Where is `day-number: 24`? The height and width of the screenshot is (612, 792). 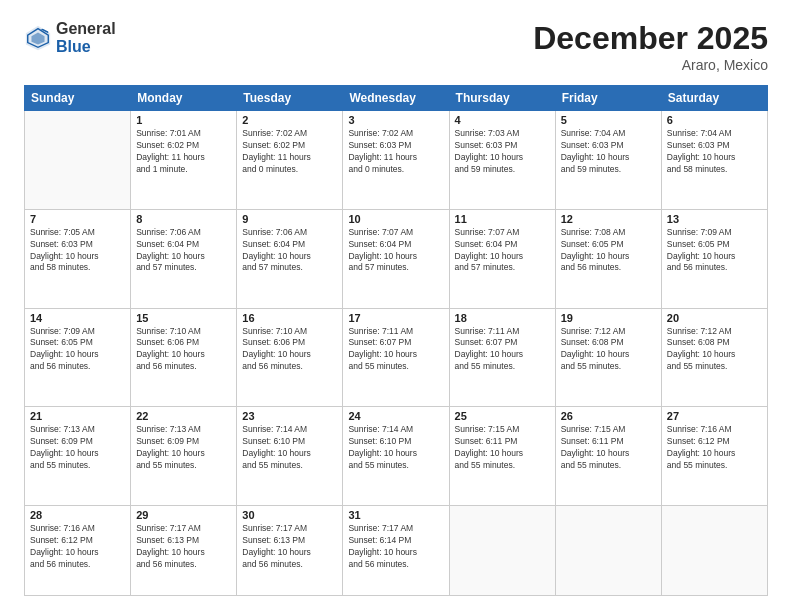
day-number: 24 is located at coordinates (396, 416).